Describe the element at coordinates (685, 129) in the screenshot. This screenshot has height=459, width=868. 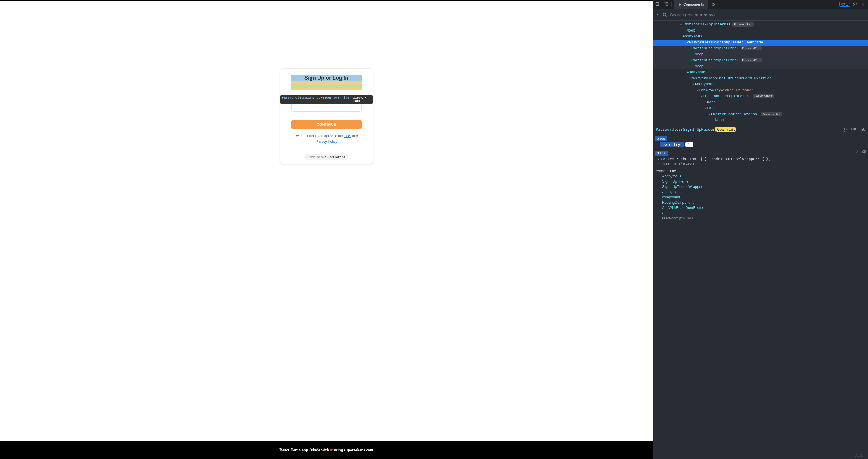
I see `name-pre: PasswordlessSignInUpHeader` at that location.